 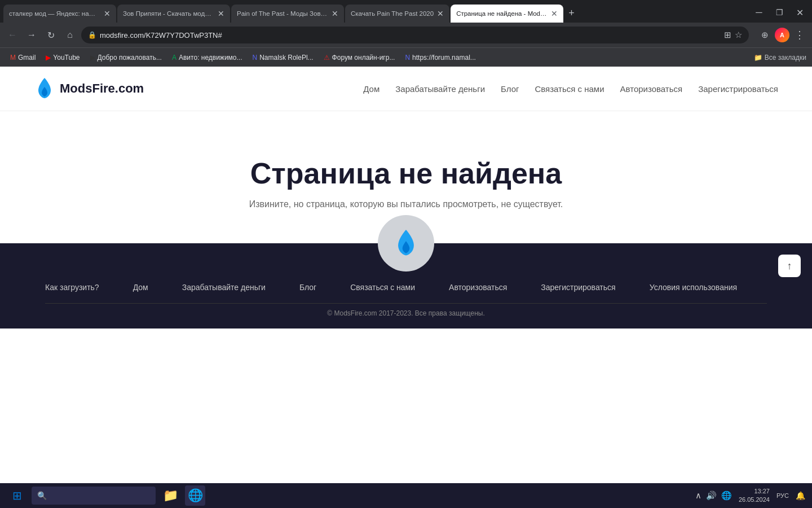 I want to click on footer-link: Авторизоваться, so click(x=478, y=287).